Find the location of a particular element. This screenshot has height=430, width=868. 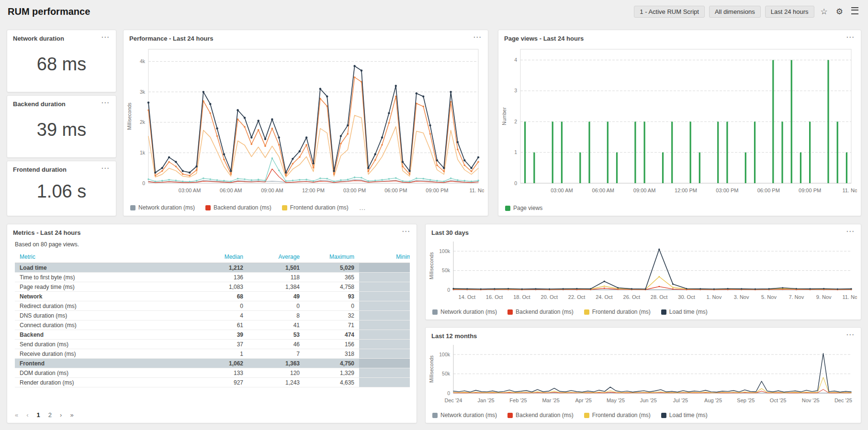

next-page-button: › is located at coordinates (61, 415).